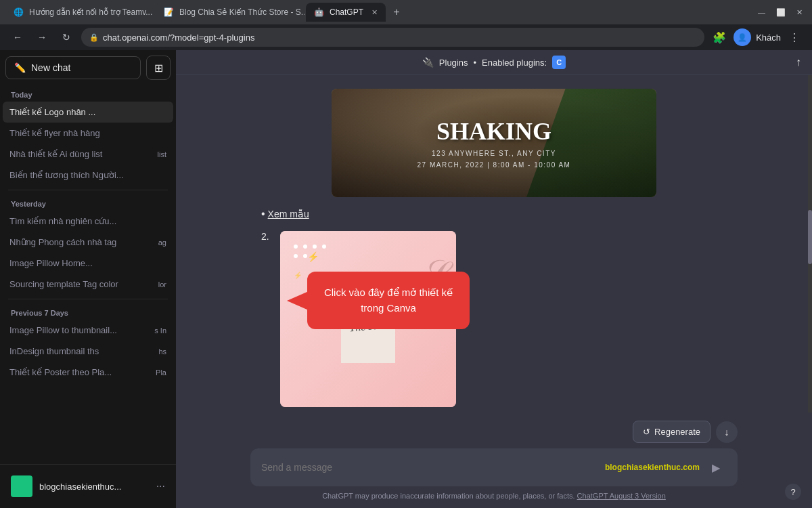 The width and height of the screenshot is (812, 508). What do you see at coordinates (780, 12) in the screenshot?
I see `tab-bar-controls: — ⬜ ✕` at bounding box center [780, 12].